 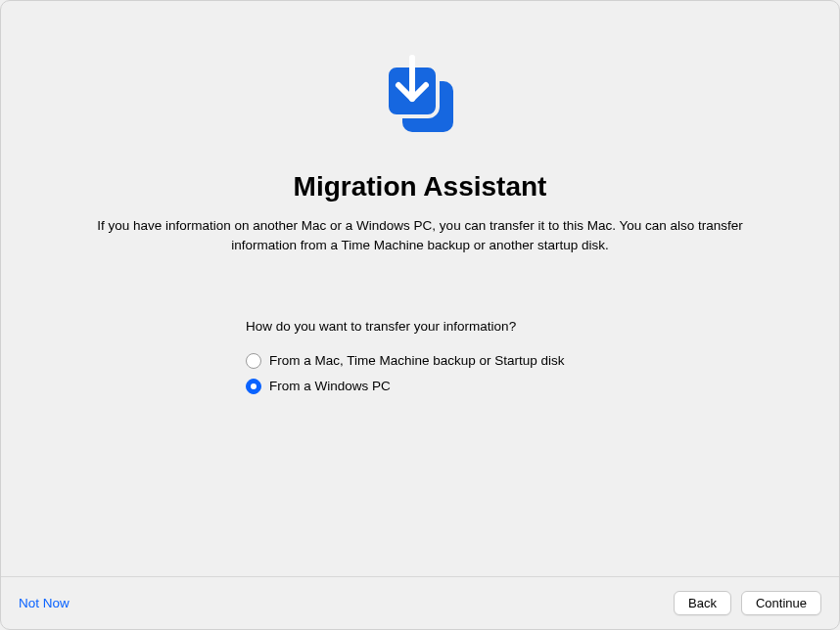 What do you see at coordinates (781, 603) in the screenshot?
I see `continue-button: Continue` at bounding box center [781, 603].